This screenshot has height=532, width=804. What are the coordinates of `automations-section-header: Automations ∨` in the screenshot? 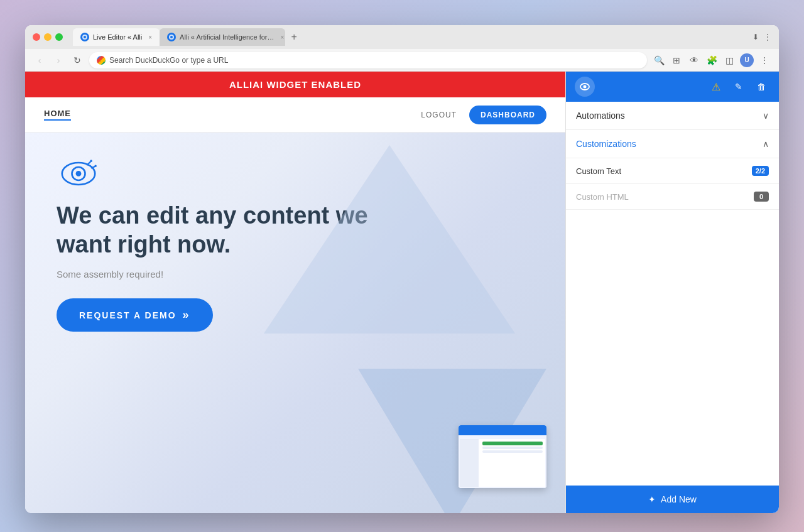 It's located at (672, 116).